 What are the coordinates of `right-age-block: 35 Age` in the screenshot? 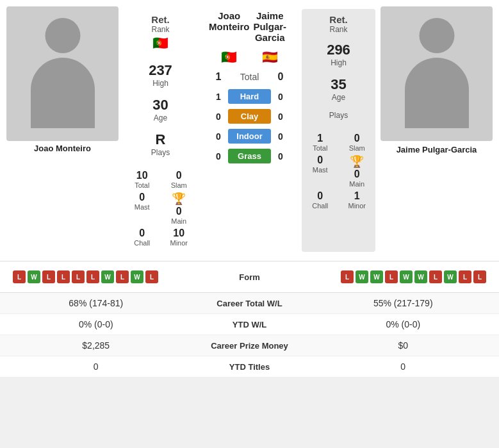 It's located at (338, 89).